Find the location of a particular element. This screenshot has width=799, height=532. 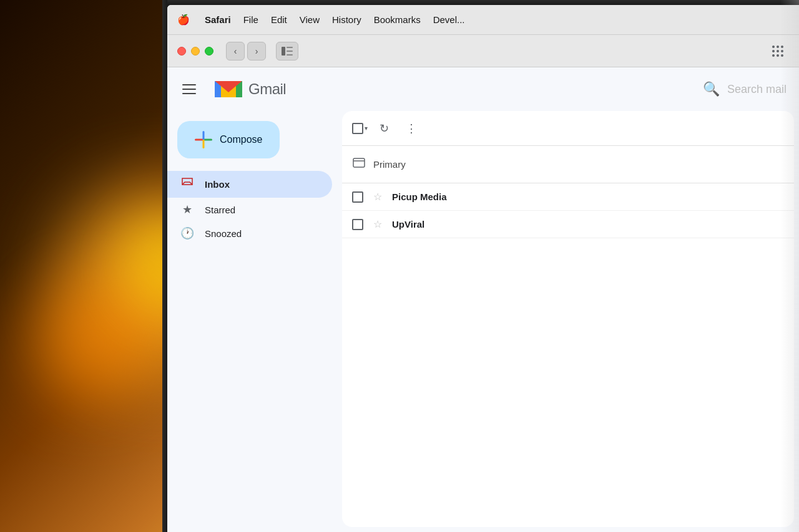

sidebar-item-starred: ★ Starred is located at coordinates (250, 210).